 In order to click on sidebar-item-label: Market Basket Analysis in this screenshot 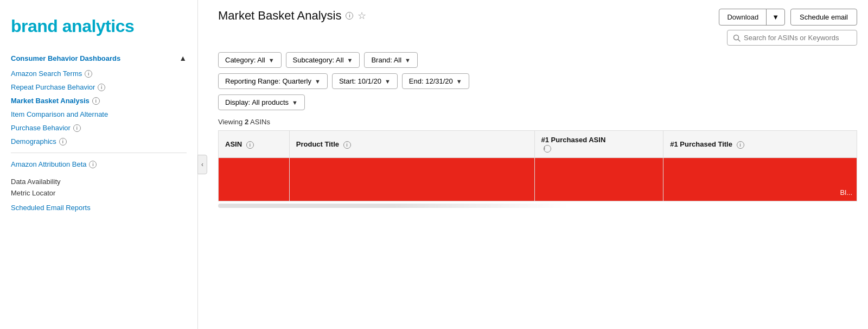, I will do `click(50, 101)`.